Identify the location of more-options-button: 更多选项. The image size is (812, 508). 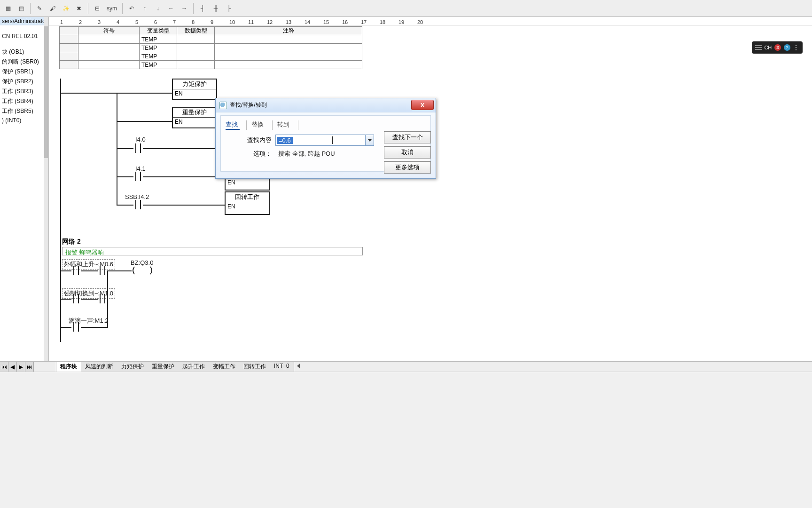
(407, 167).